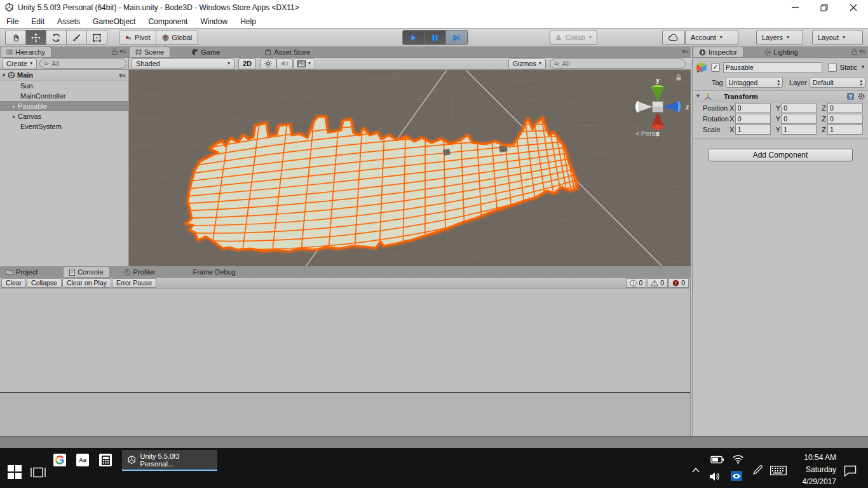 The width and height of the screenshot is (868, 488). I want to click on global-toggle-button: Global, so click(177, 37).